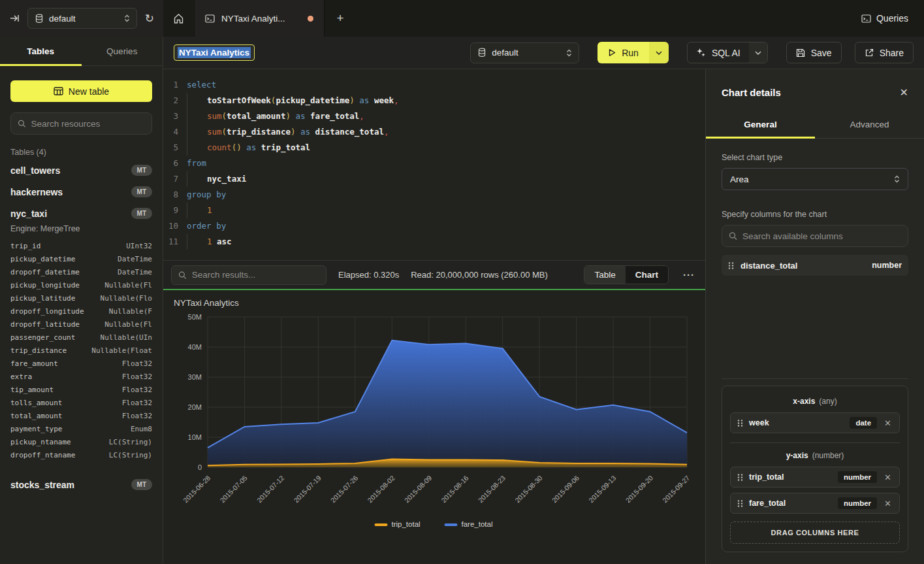 The height and width of the screenshot is (564, 924). Describe the element at coordinates (434, 163) in the screenshot. I see `code-line: 6from` at that location.